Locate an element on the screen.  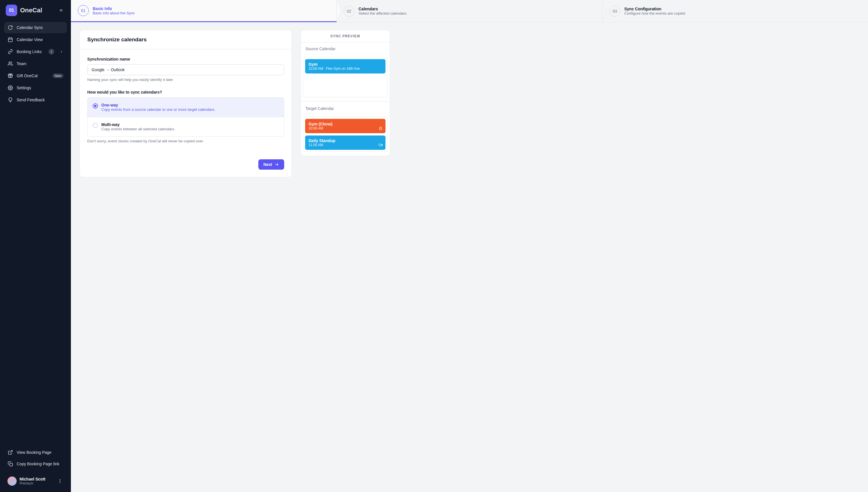
external-link-icon is located at coordinates (10, 452).